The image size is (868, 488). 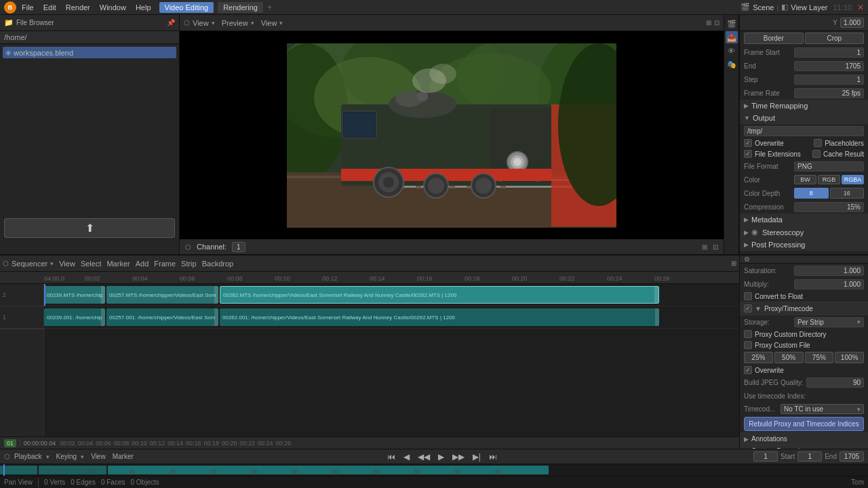 I want to click on saturation-label: Saturation:, so click(x=768, y=271).